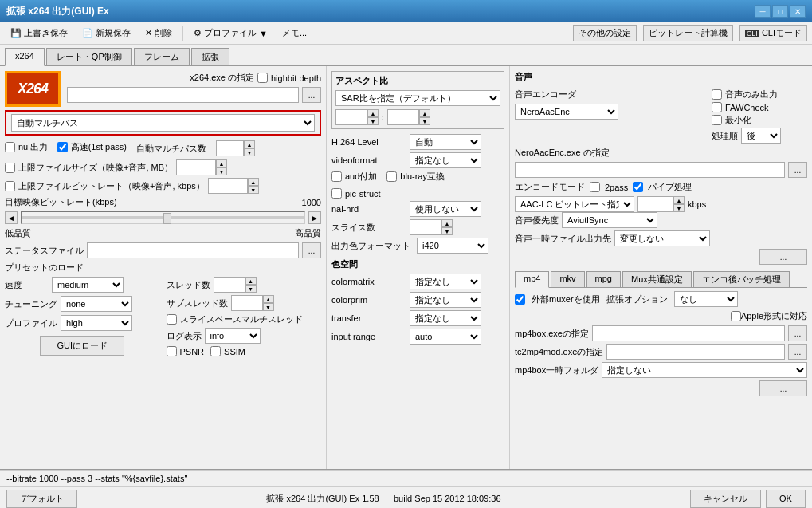 Image resolution: width=812 pixels, height=508 pixels. I want to click on twopass-checkbox, so click(594, 187).